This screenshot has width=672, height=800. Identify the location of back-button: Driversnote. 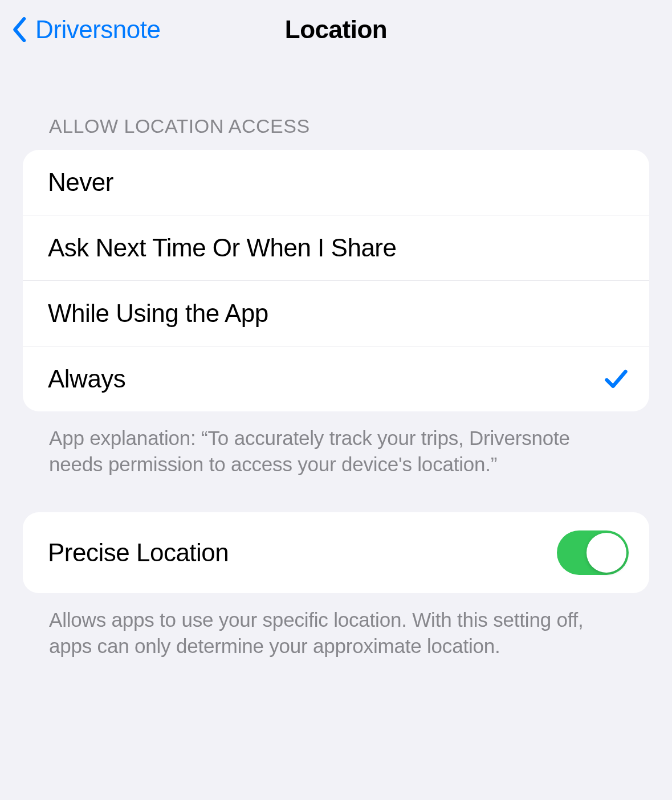
(85, 30).